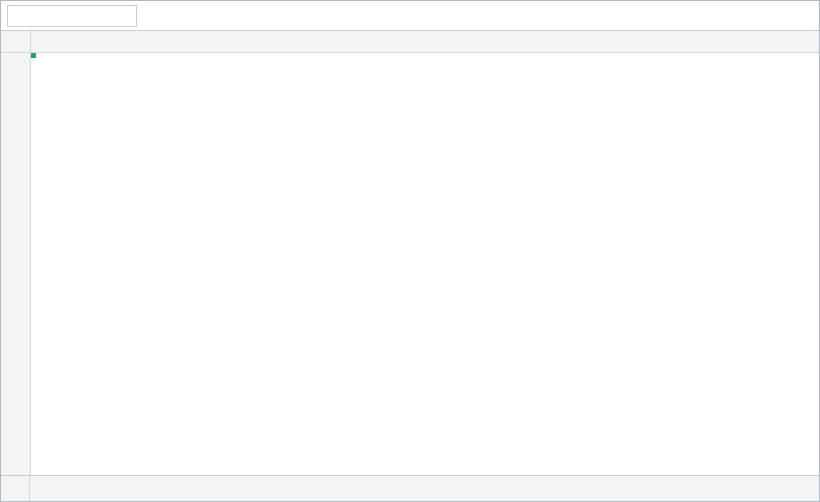 The height and width of the screenshot is (502, 820). Describe the element at coordinates (72, 16) in the screenshot. I see `name-box` at that location.